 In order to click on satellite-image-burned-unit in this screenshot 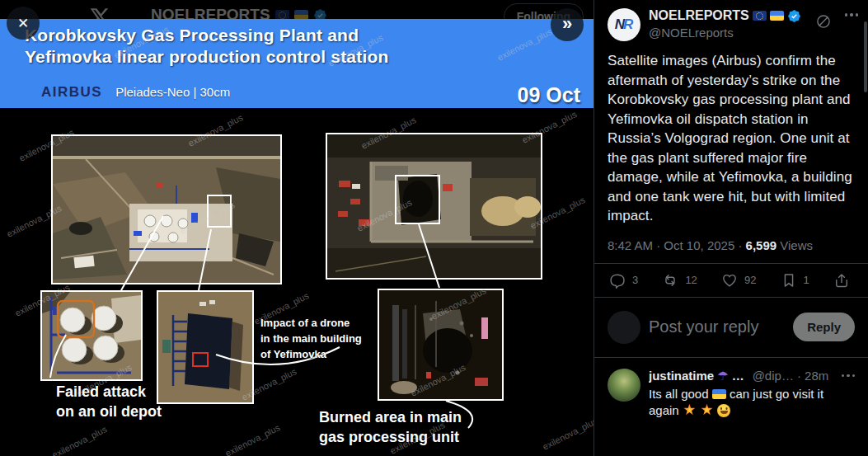, I will do `click(440, 345)`.